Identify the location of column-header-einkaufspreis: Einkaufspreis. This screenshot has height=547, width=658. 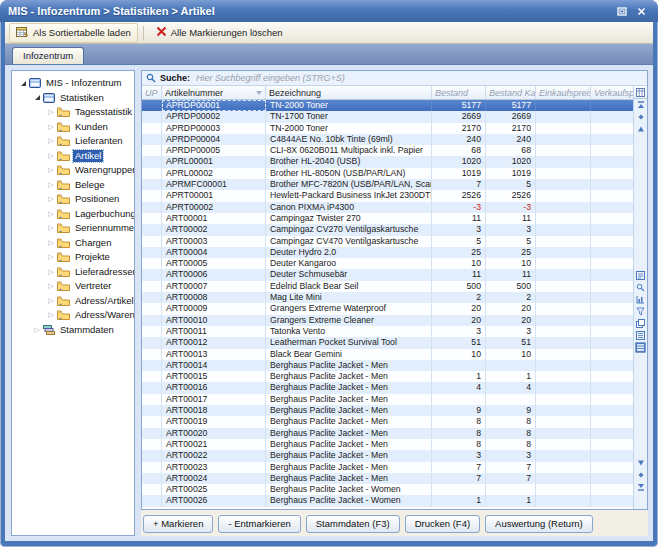
(564, 92).